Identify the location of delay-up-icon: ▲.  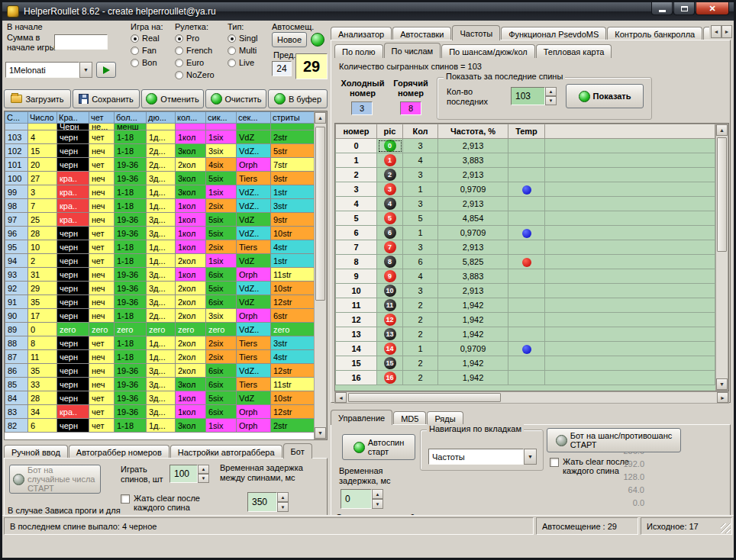
(282, 497).